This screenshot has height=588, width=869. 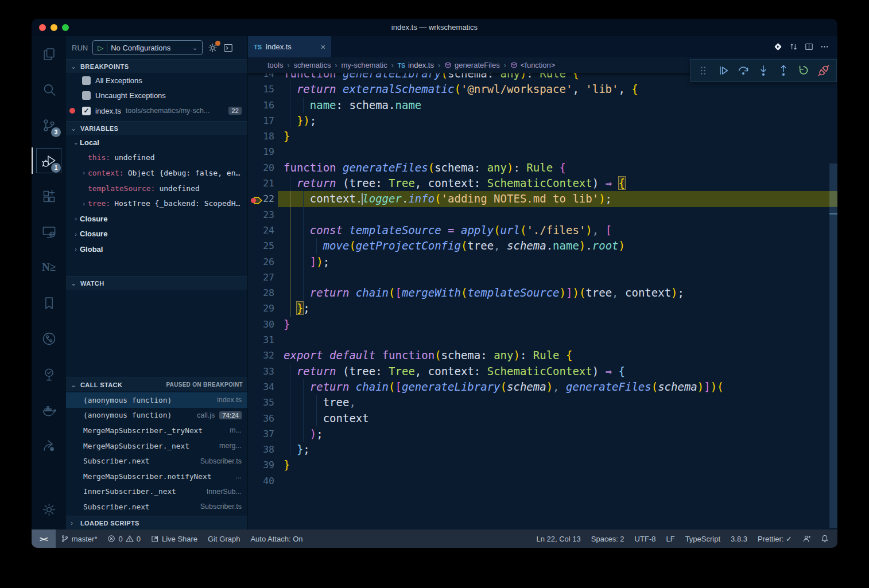 I want to click on restart-button, so click(x=804, y=71).